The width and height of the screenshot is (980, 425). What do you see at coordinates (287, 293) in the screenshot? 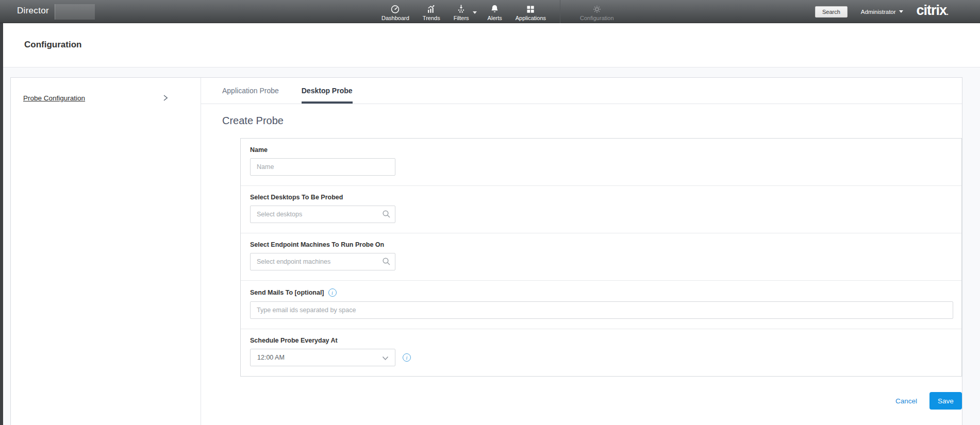
I see `field-label: Send Mails To [optional]` at bounding box center [287, 293].